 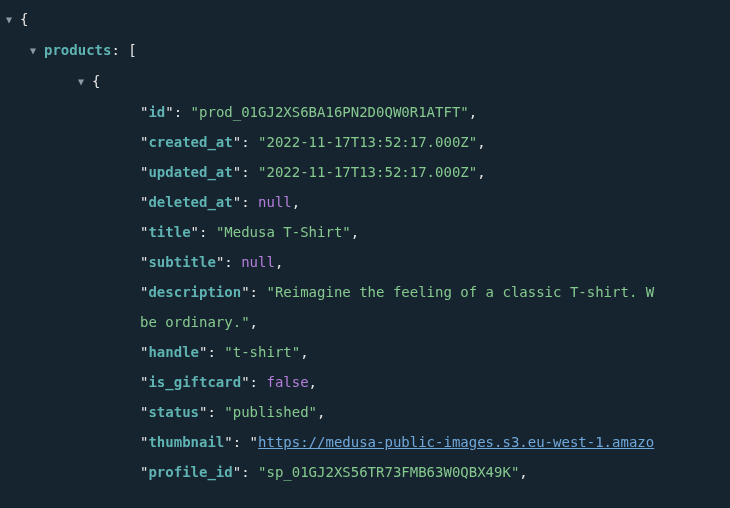 I want to click on json-value: "published", so click(x=270, y=412).